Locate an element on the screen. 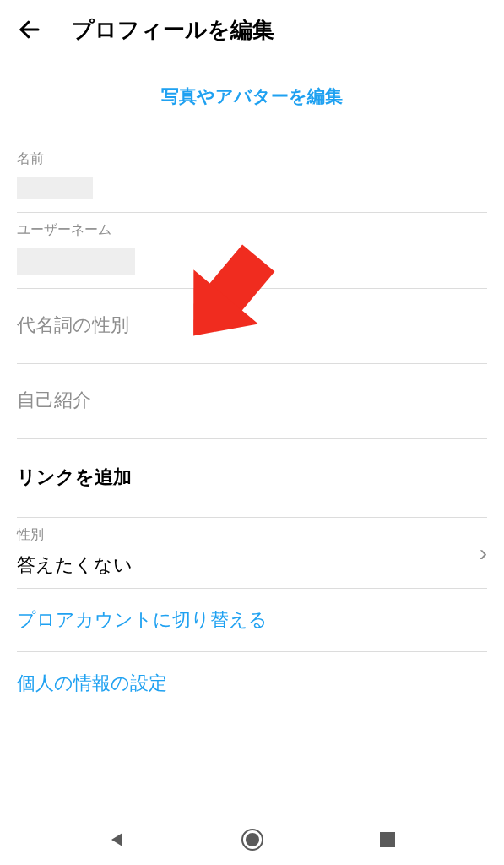 The width and height of the screenshot is (504, 865). triangle-back-icon is located at coordinates (117, 840).